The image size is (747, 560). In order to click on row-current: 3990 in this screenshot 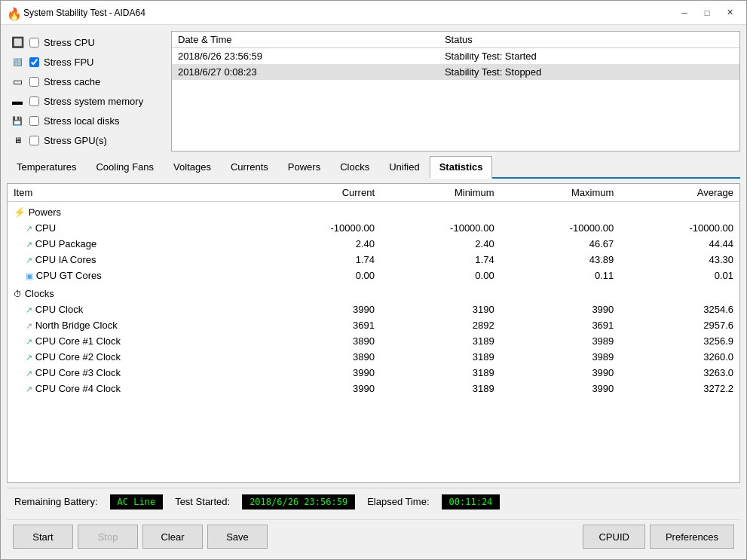, I will do `click(321, 309)`.